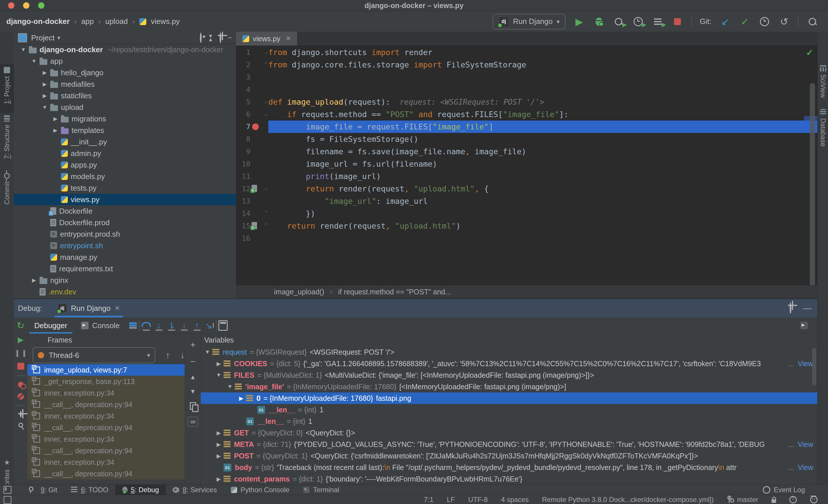  What do you see at coordinates (7, 500) in the screenshot?
I see `bottom-left-panel-icon` at bounding box center [7, 500].